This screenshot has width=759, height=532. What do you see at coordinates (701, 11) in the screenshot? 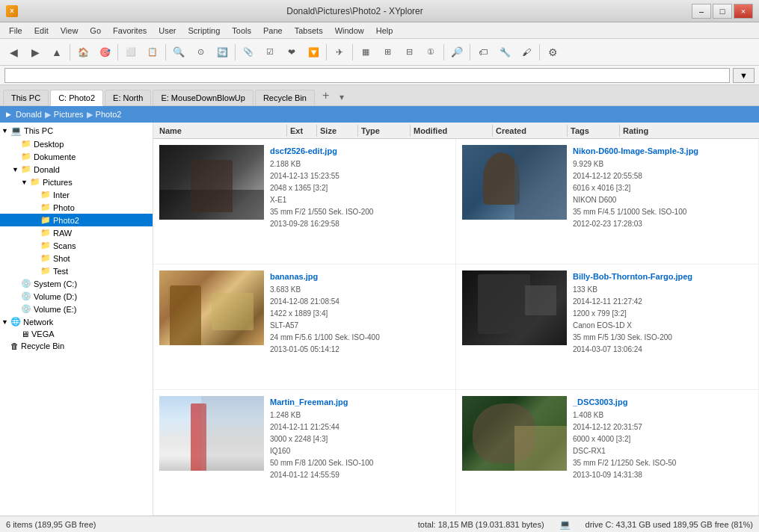
I see `minimize-button: –` at bounding box center [701, 11].